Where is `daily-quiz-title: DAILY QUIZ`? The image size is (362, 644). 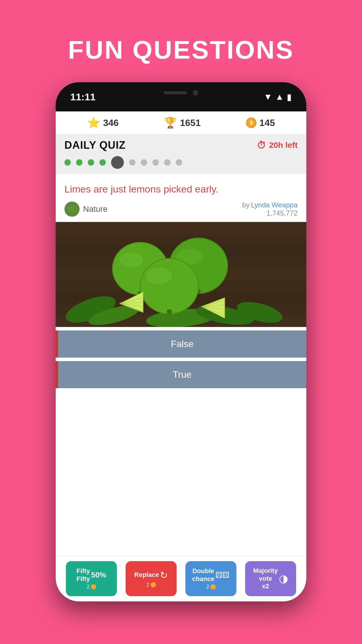
daily-quiz-title: DAILY QUIZ is located at coordinates (95, 145).